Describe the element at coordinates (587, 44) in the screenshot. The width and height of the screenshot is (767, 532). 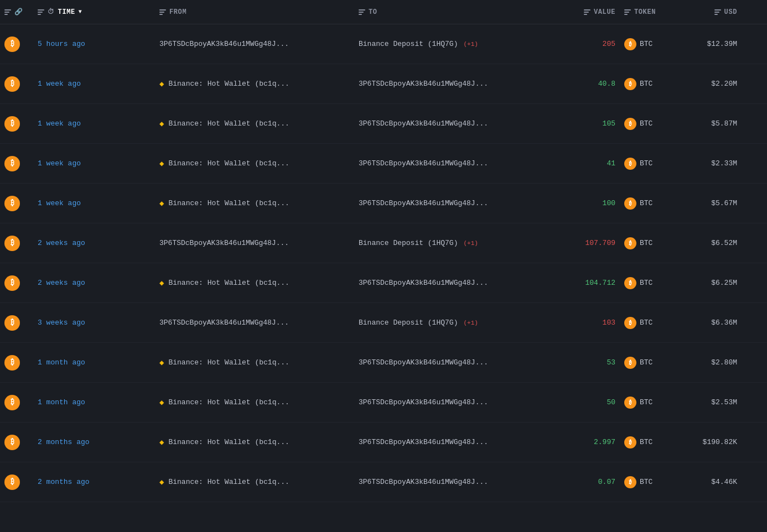
I see `row-value-cell: 205` at that location.